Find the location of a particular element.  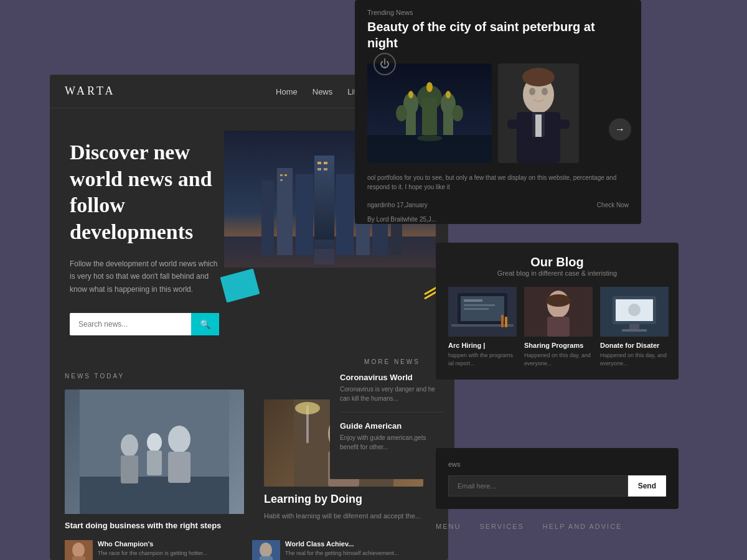

small-news-2-desc: The real for the getting himself achieve… is located at coordinates (342, 554).